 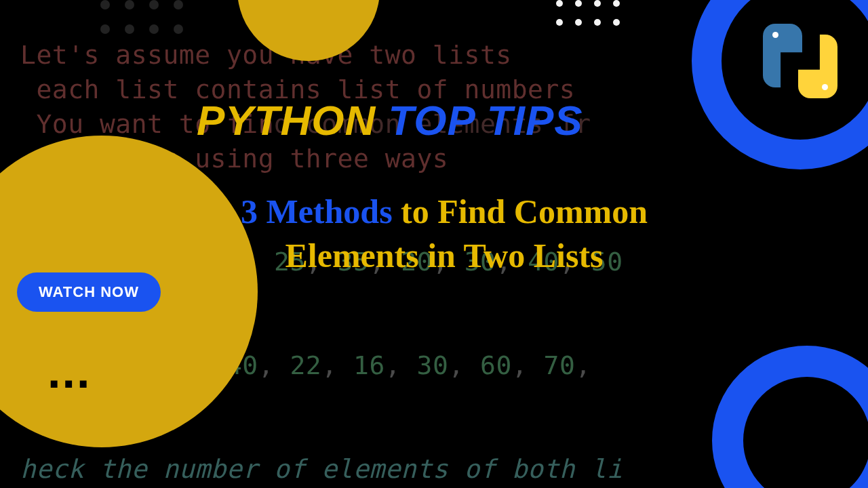 I want to click on heading-part1: PYTHON, so click(x=286, y=121).